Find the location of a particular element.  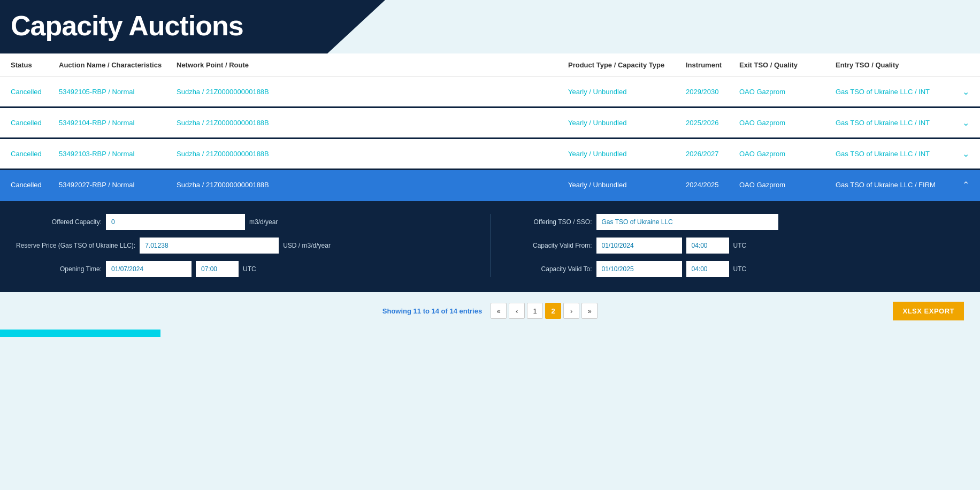

opening-time-unit: UTC is located at coordinates (249, 269).